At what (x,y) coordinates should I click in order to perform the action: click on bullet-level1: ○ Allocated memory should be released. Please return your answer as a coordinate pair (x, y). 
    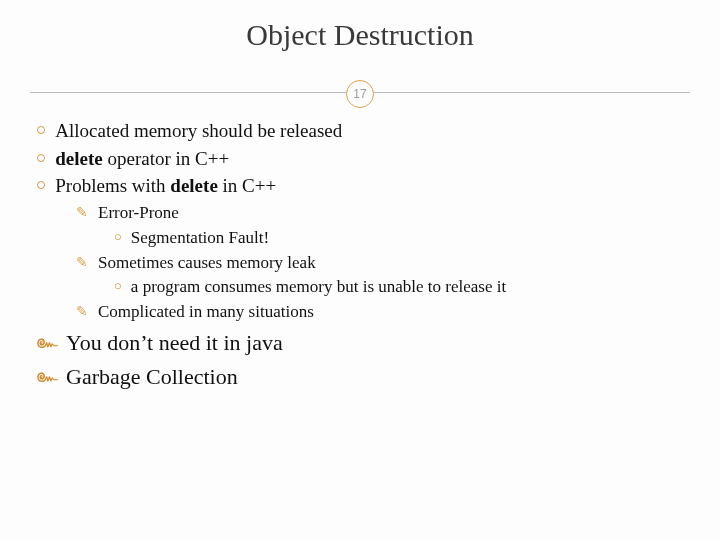
    Looking at the image, I should click on (363, 131).